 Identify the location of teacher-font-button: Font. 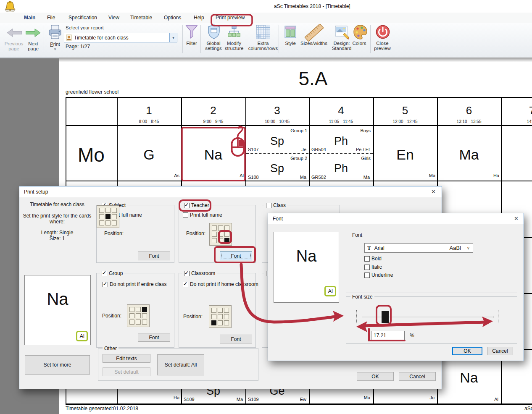
(236, 256).